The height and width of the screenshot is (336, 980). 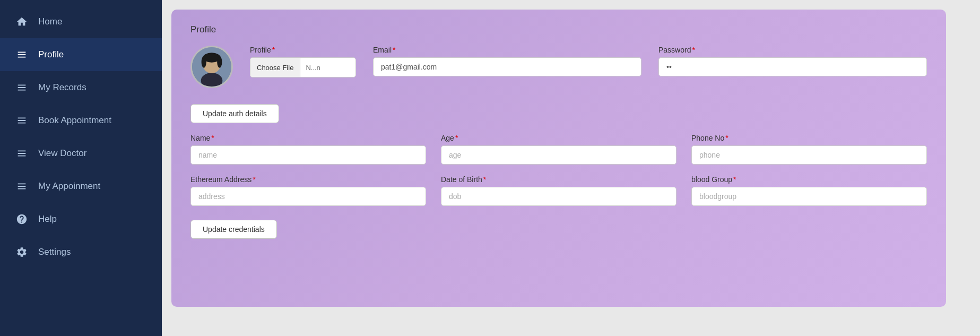 I want to click on profile-label: Profile*, so click(x=303, y=50).